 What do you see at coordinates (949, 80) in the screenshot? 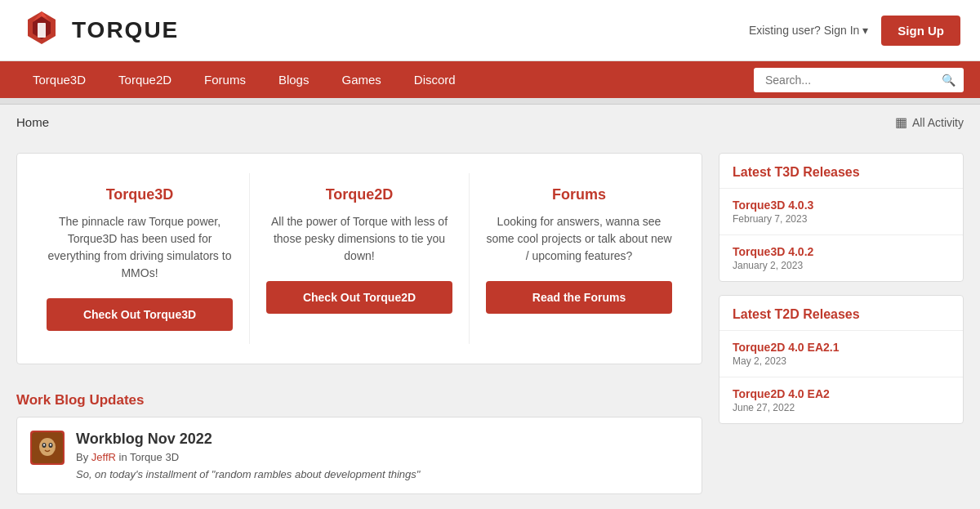
I see `search-icon: 🔍` at bounding box center [949, 80].